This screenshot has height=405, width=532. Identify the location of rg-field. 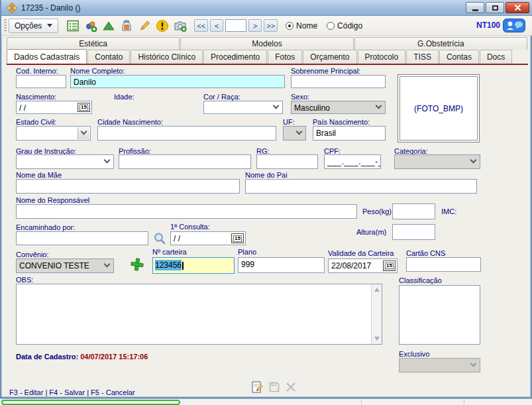
(288, 162).